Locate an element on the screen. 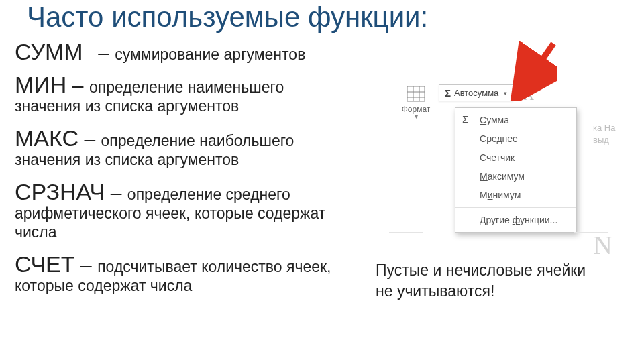  menu-item-max: Максимум is located at coordinates (516, 176).